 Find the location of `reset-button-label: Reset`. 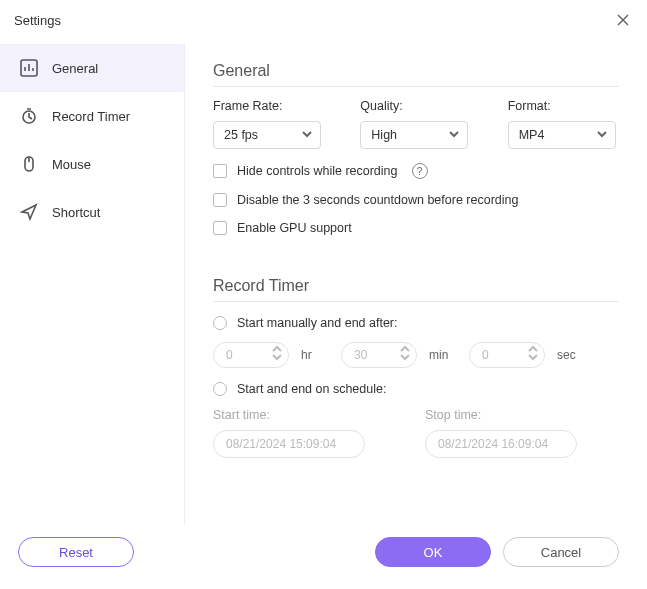

reset-button-label: Reset is located at coordinates (76, 552).